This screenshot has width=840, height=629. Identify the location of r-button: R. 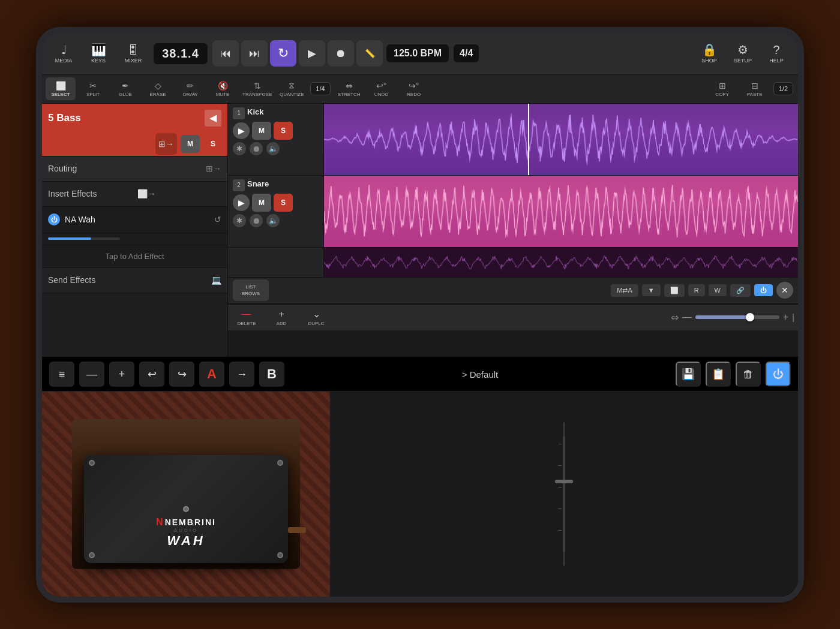
(697, 290).